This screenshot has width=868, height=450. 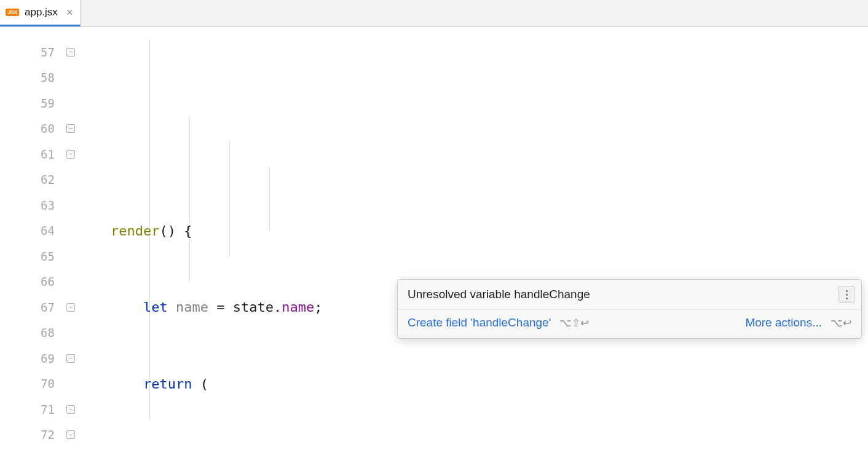 What do you see at coordinates (48, 77) in the screenshot?
I see `line-number: 58` at bounding box center [48, 77].